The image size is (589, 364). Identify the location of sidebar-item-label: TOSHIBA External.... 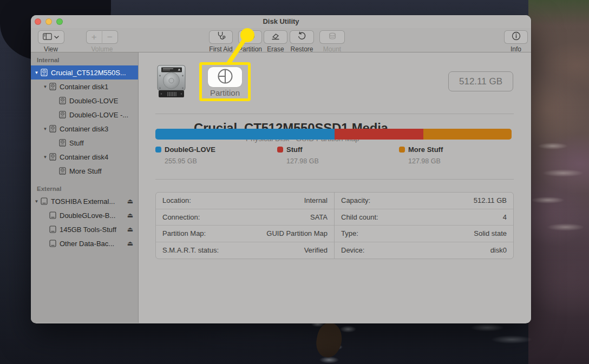
(83, 201).